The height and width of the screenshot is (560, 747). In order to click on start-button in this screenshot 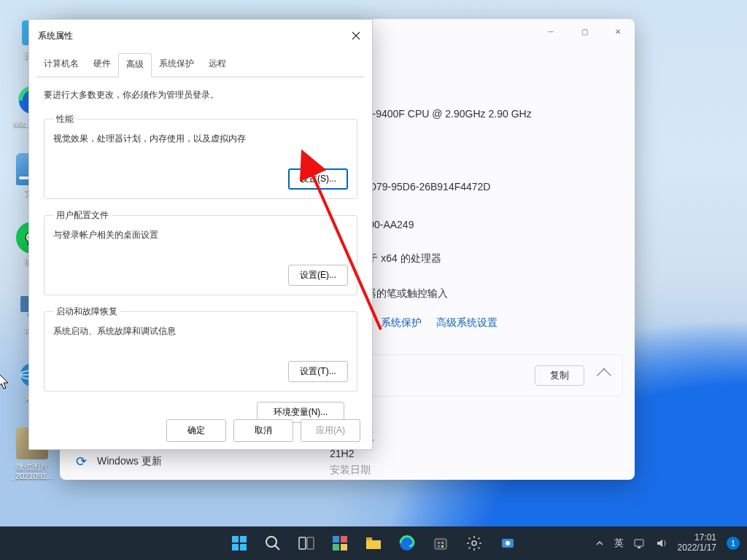, I will do `click(239, 543)`.